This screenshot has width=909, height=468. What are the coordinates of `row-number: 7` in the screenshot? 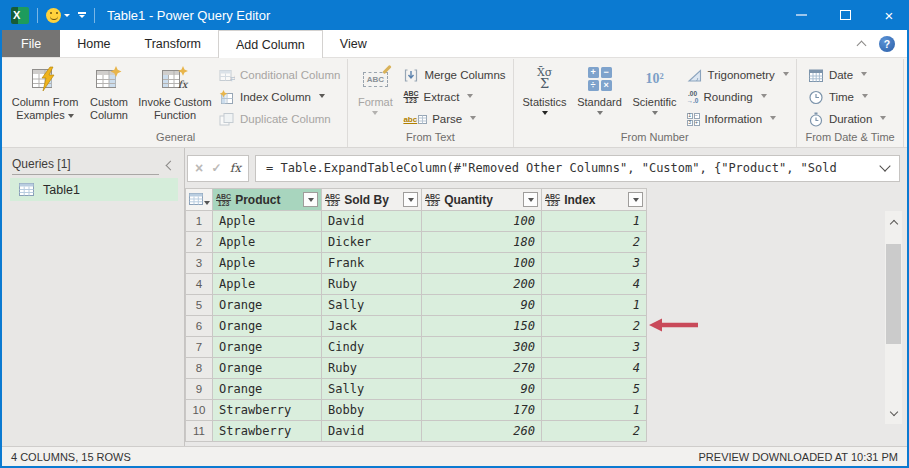 It's located at (200, 348).